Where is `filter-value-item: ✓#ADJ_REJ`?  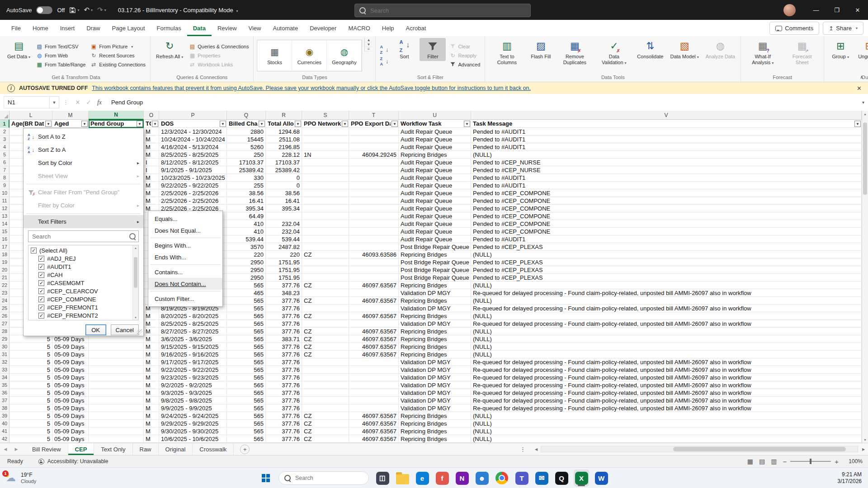 filter-value-item: ✓#ADJ_REJ is located at coordinates (81, 258).